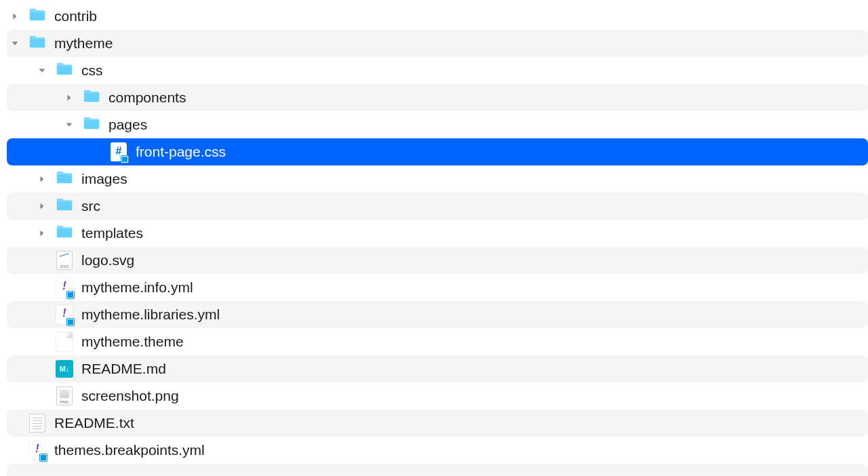 The width and height of the screenshot is (868, 476). I want to click on tree-row: mytheme, so click(437, 43).